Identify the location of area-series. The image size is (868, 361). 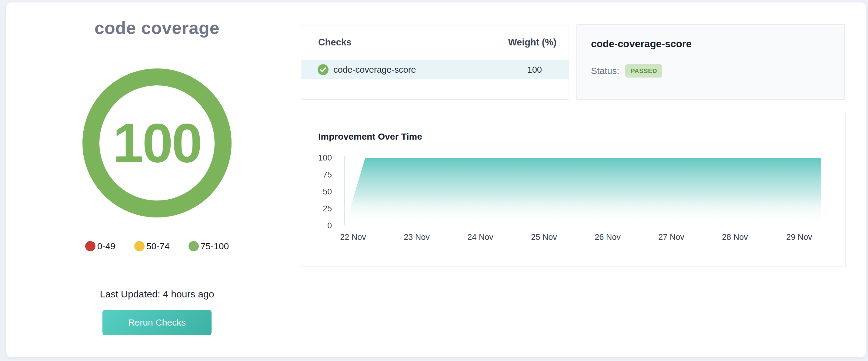
(583, 191).